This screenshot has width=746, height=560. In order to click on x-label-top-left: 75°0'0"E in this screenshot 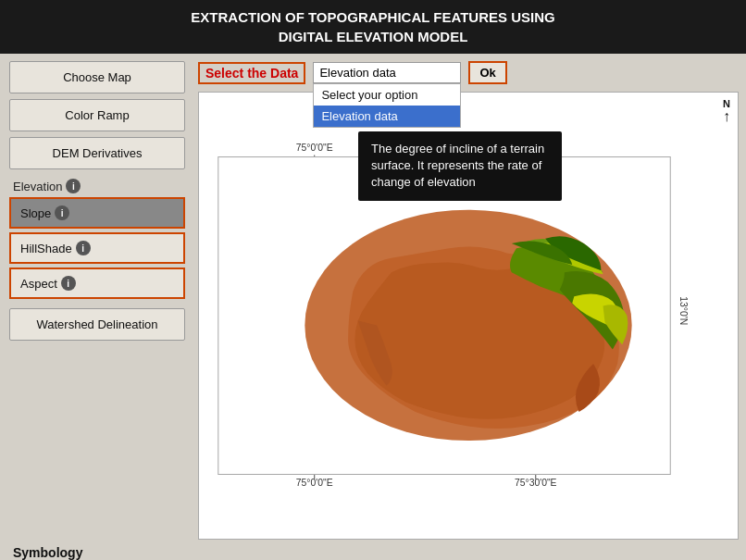, I will do `click(315, 148)`.